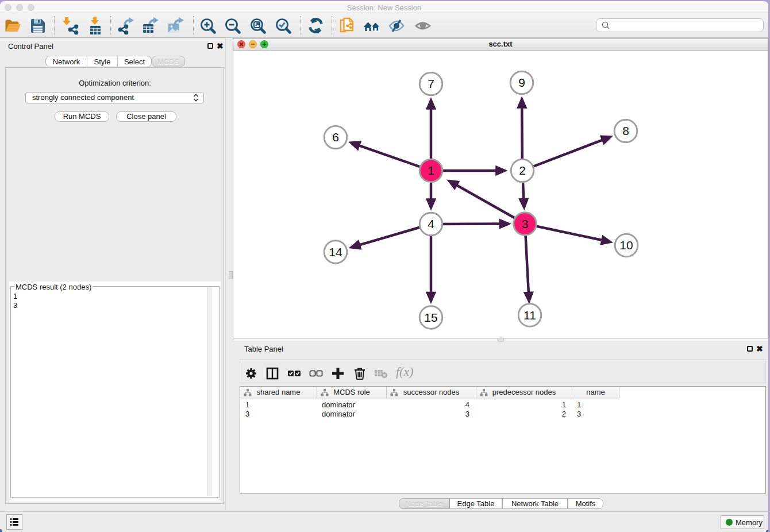 This screenshot has height=532, width=770. Describe the element at coordinates (336, 137) in the screenshot. I see `svg-text: 6` at that location.